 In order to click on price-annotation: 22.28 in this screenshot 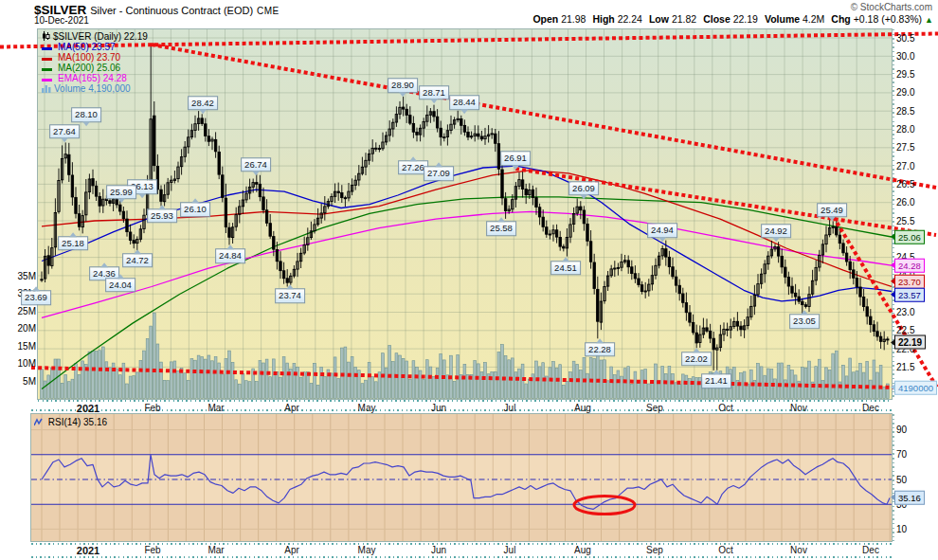, I will do `click(600, 350)`.